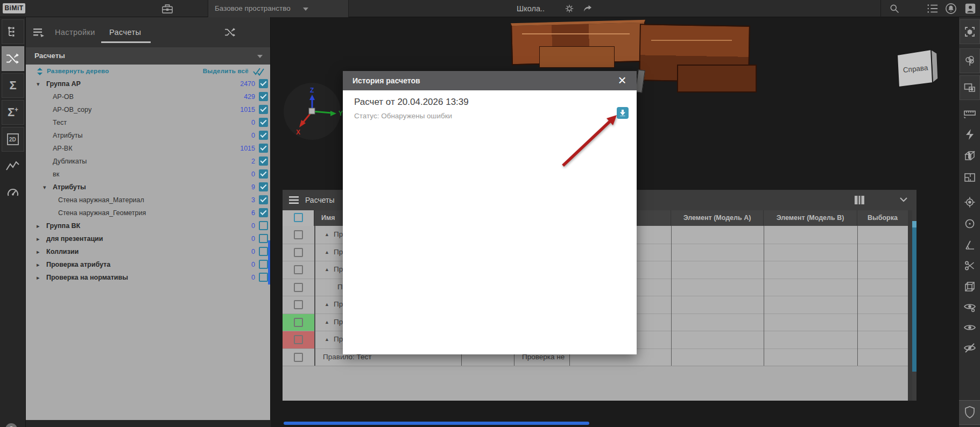 Image resolution: width=980 pixels, height=427 pixels. What do you see at coordinates (148, 56) in the screenshot?
I see `calcs-section-header: Расчеты` at bounding box center [148, 56].